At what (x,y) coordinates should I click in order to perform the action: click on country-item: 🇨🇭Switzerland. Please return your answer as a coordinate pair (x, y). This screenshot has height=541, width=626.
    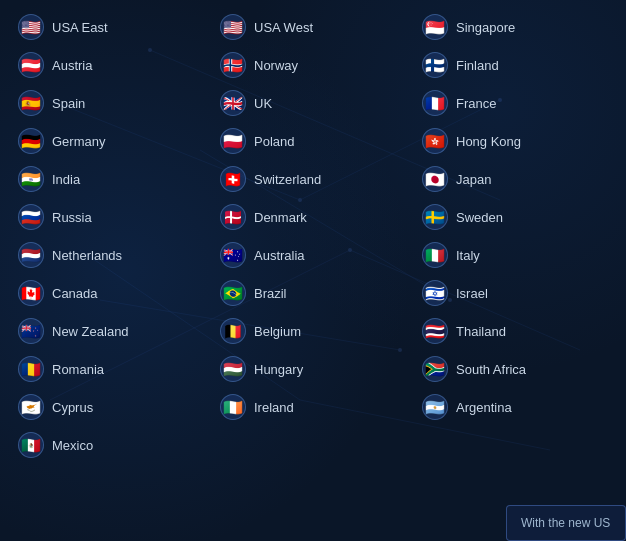
    Looking at the image, I should click on (313, 179).